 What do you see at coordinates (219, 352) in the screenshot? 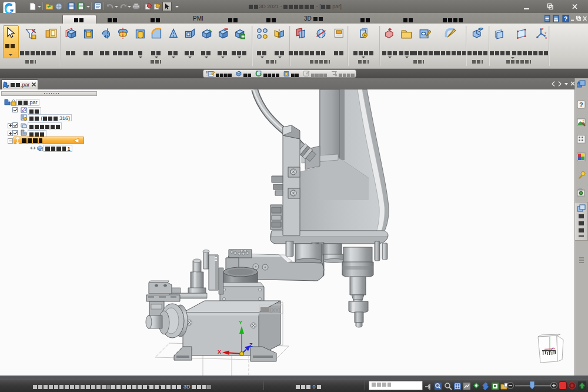
I see `svg-text: X` at bounding box center [219, 352].